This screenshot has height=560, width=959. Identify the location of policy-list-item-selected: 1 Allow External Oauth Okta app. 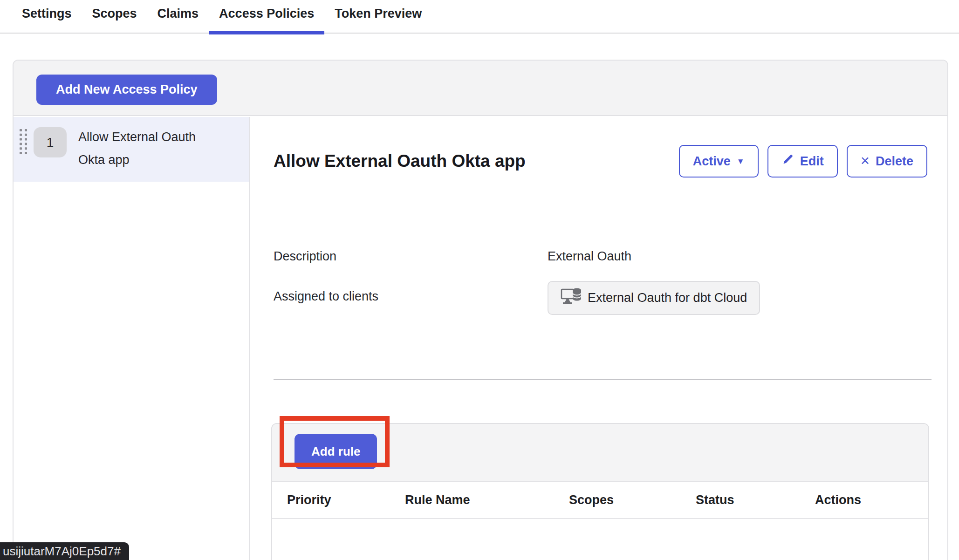
(131, 149).